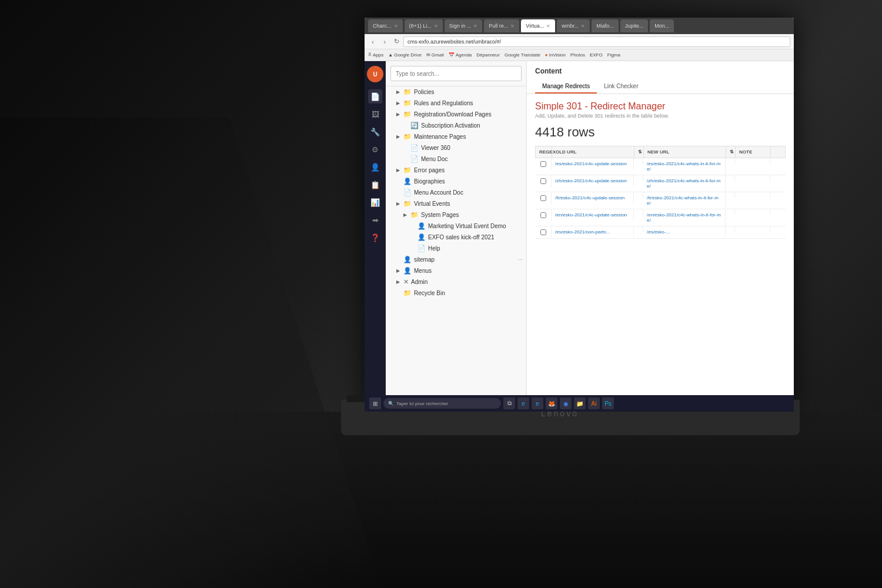  Describe the element at coordinates (405, 55) in the screenshot. I see `bookmark-drive: ▲ Google Drive` at that location.